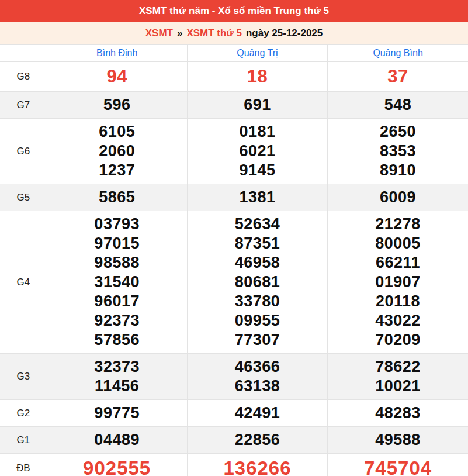 The width and height of the screenshot is (468, 476). What do you see at coordinates (23, 282) in the screenshot?
I see `prize-label: G4` at bounding box center [23, 282].